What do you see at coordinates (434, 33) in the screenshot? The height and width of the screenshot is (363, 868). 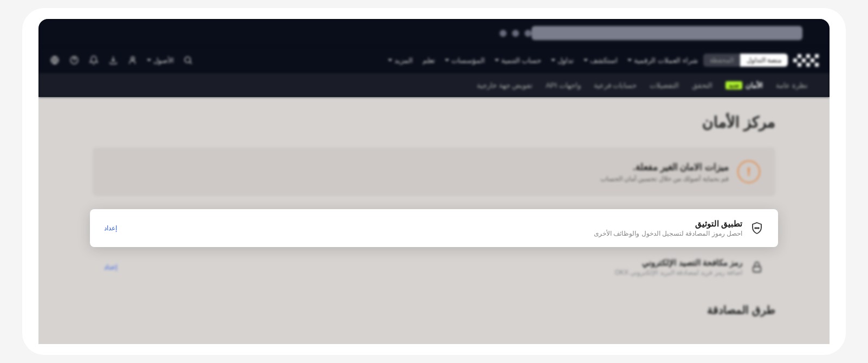 I see `browser-chrome` at bounding box center [434, 33].